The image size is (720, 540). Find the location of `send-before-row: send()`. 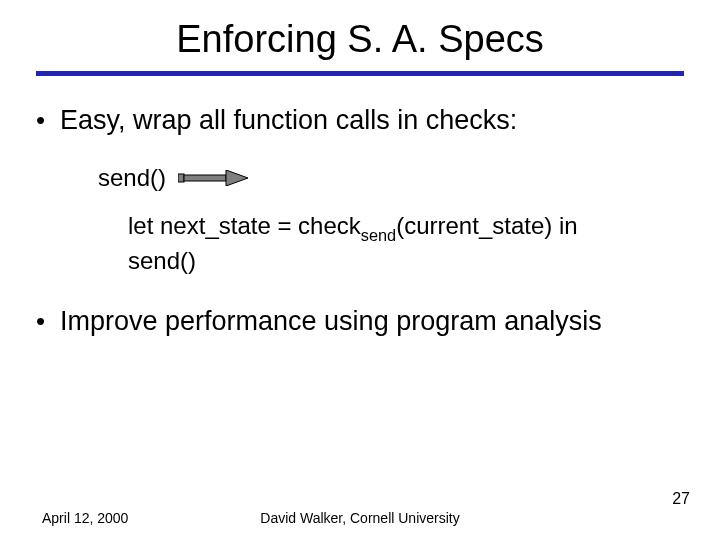

send-before-row: send() is located at coordinates (391, 178).